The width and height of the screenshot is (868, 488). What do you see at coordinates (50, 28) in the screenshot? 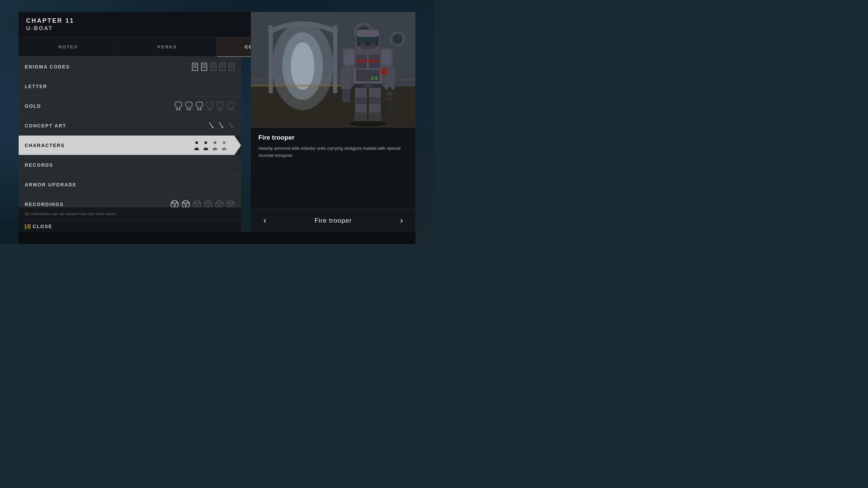
I see `location-title: U-BOAT` at bounding box center [50, 28].